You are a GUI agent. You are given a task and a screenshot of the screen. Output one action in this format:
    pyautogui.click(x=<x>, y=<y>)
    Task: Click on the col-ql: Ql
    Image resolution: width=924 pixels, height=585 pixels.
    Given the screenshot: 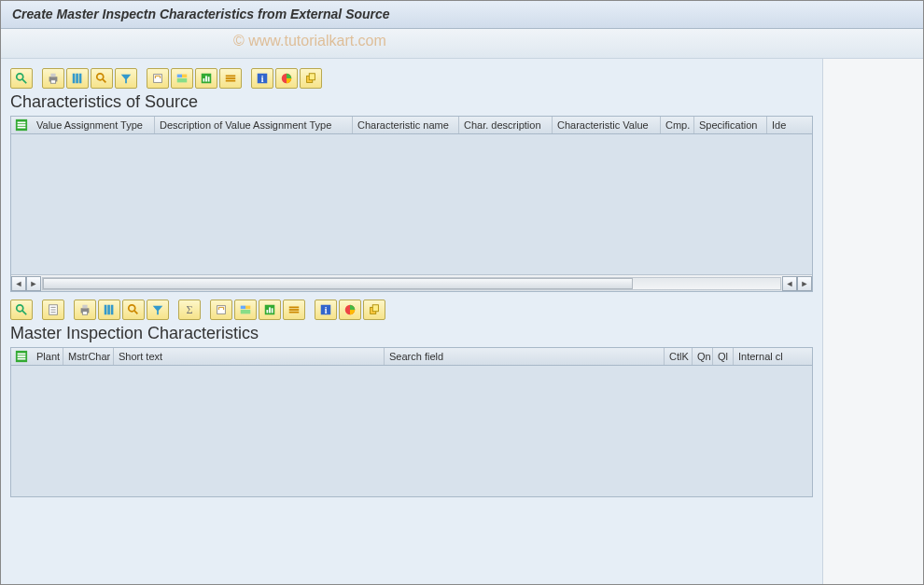 What is the action you would take?
    pyautogui.click(x=723, y=356)
    